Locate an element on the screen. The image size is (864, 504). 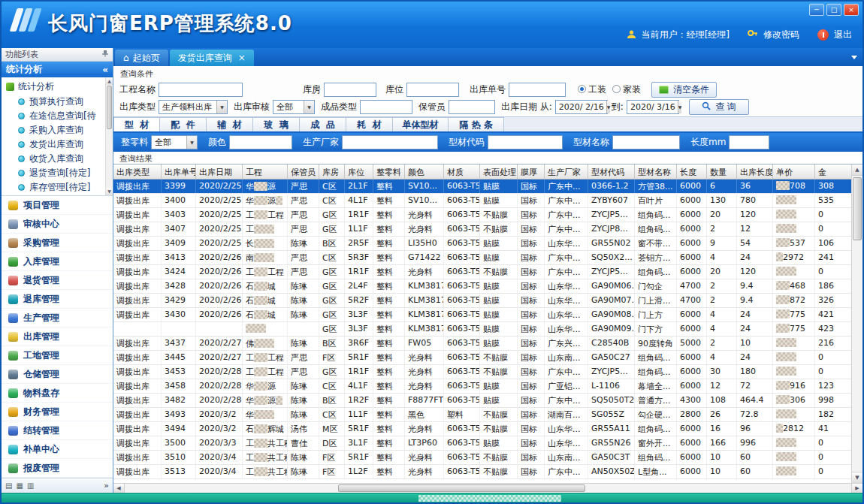
material-tab: 配 件 is located at coordinates (183, 125).